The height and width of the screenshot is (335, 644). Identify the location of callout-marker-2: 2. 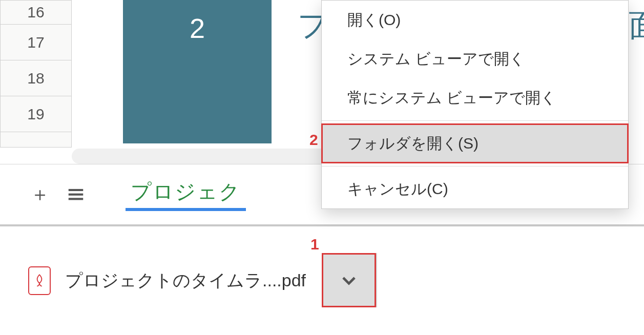
(314, 140).